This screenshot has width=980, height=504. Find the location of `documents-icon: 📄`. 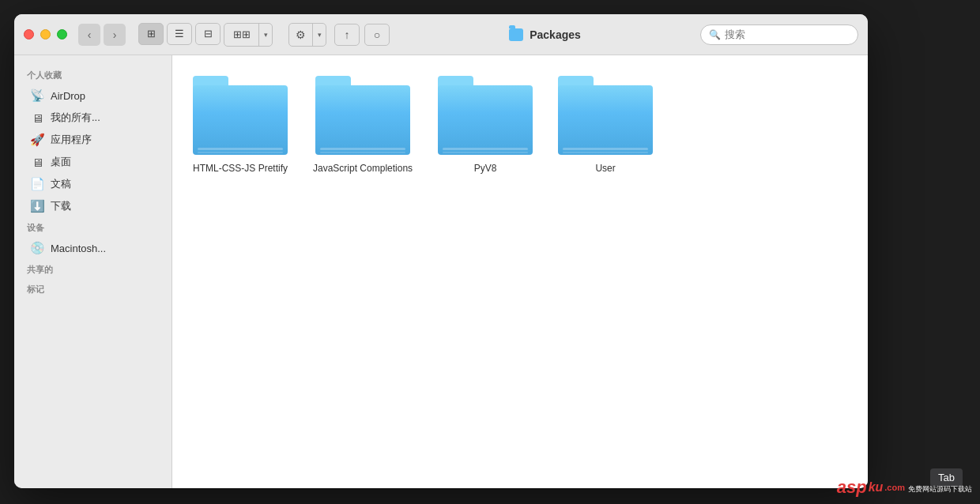

documents-icon: 📄 is located at coordinates (37, 184).